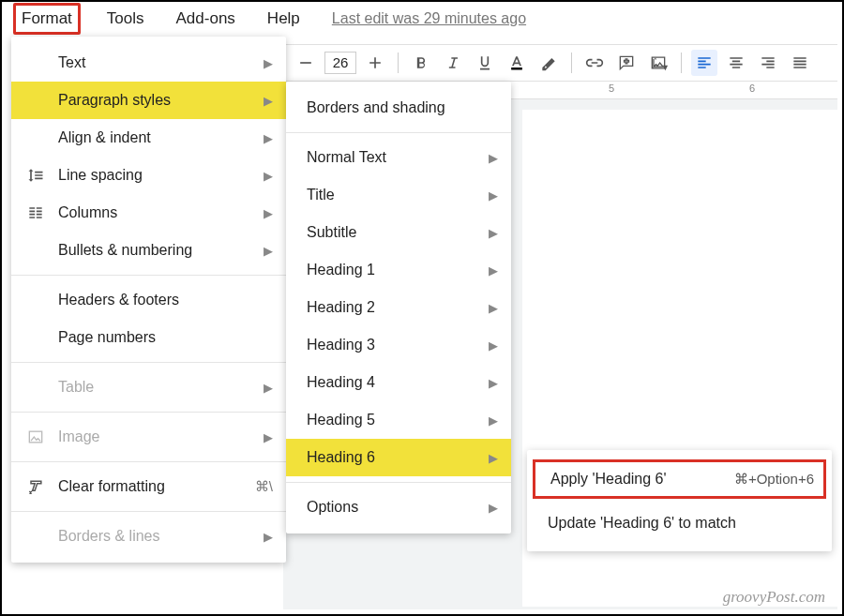 The image size is (844, 616). What do you see at coordinates (399, 308) in the screenshot?
I see `menu-item-heading-2: Heading 2▶` at bounding box center [399, 308].